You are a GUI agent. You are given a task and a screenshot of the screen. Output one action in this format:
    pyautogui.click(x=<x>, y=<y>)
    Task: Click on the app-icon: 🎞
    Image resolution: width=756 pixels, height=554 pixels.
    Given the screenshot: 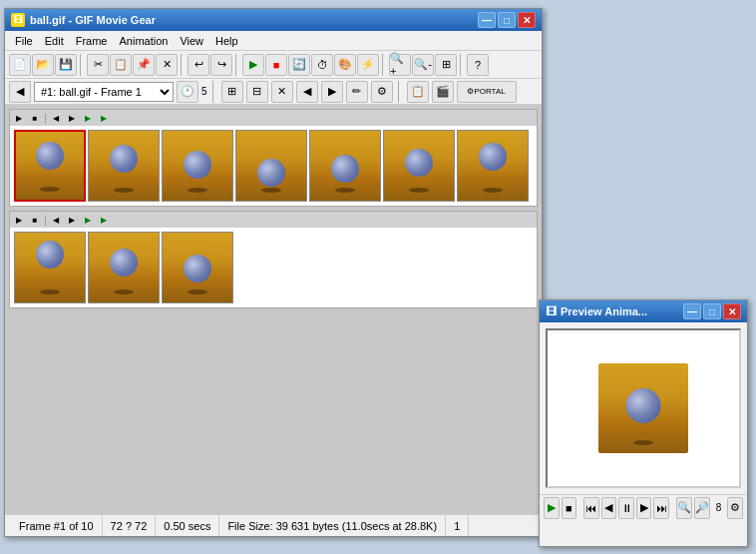 What is the action you would take?
    pyautogui.click(x=18, y=20)
    